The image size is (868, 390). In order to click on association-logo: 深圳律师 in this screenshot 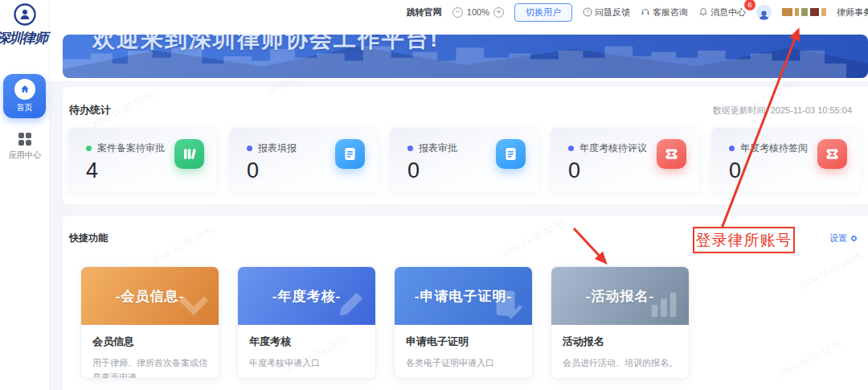, I will do `click(25, 26)`.